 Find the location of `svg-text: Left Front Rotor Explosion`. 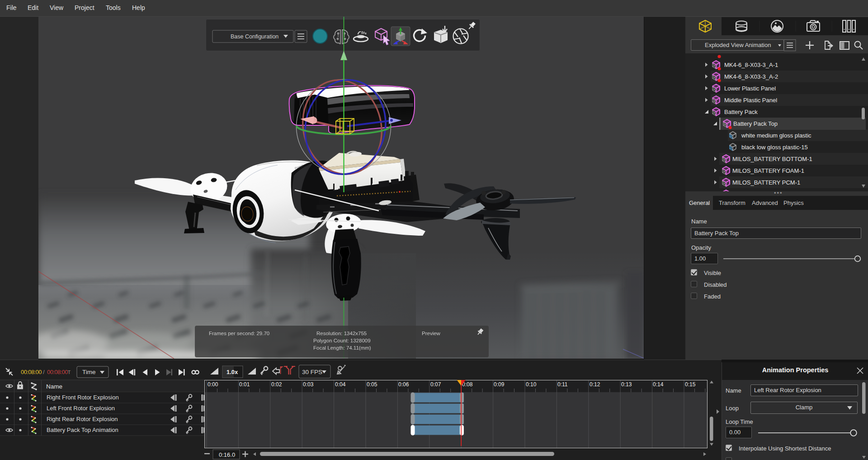

svg-text: Left Front Rotor Explosion is located at coordinates (80, 408).